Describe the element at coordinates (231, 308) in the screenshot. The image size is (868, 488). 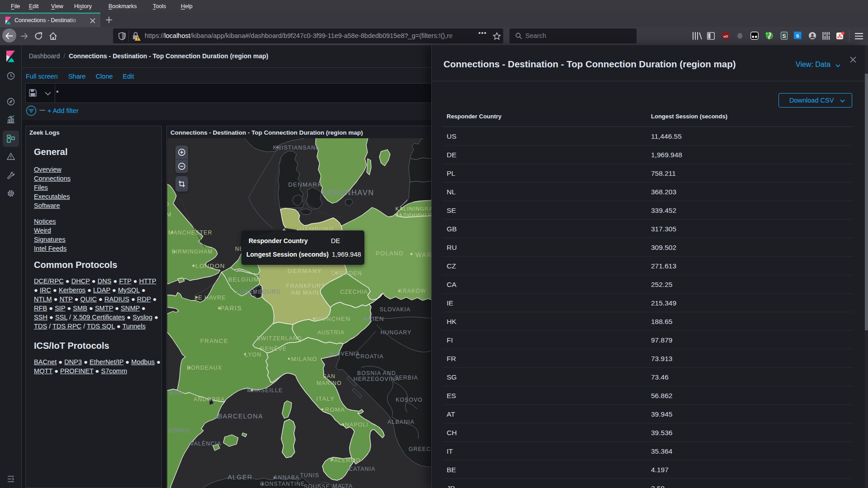
I see `svg-text: PARIS` at that location.